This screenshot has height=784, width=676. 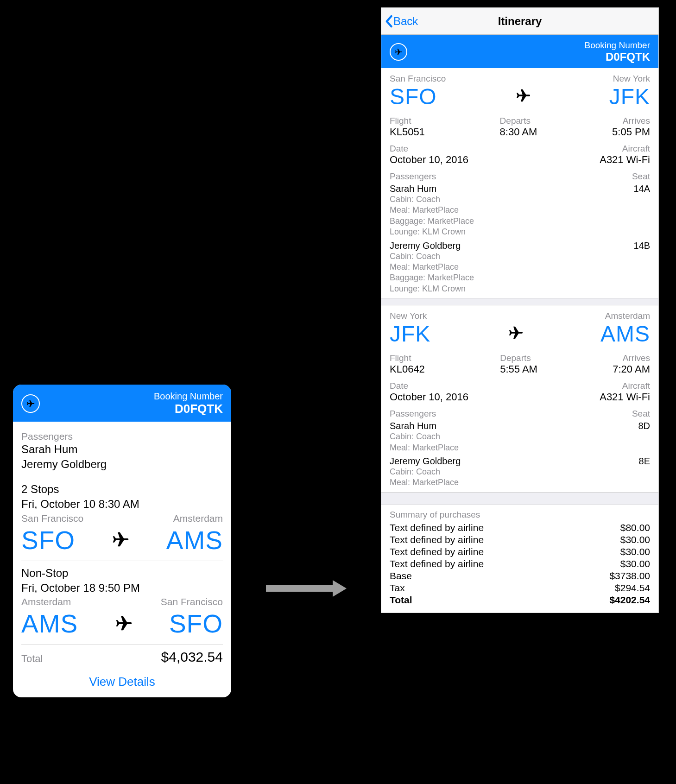 I want to click on segment-stops: Non-Stop, so click(x=122, y=573).